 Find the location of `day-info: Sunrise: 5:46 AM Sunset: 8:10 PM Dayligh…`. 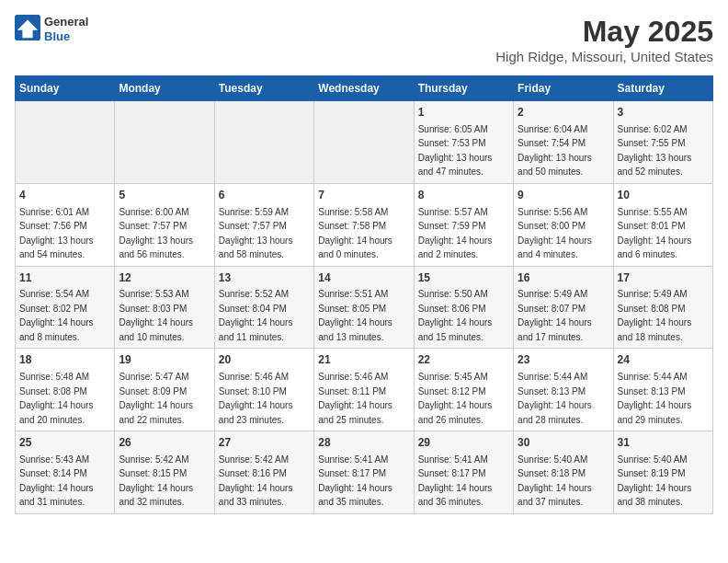

day-info: Sunrise: 5:46 AM Sunset: 8:10 PM Dayligh… is located at coordinates (256, 398).